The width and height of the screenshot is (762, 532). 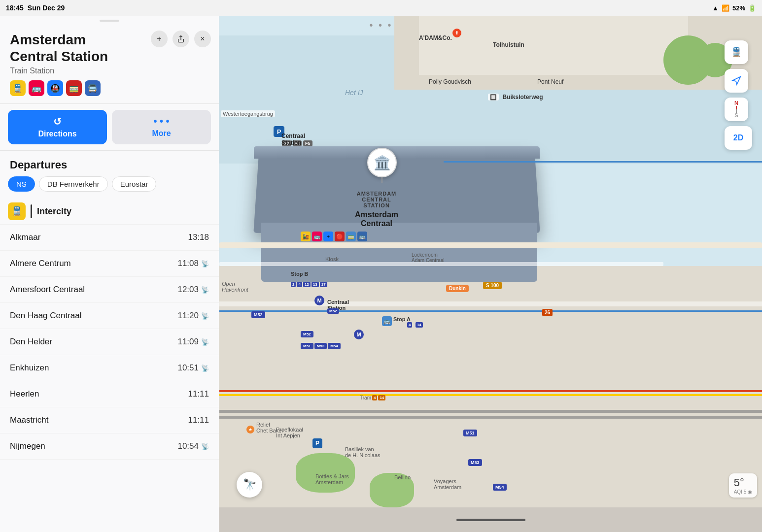 What do you see at coordinates (109, 63) in the screenshot?
I see `sidebar-header: AmsterdamCentral Station Train Station 🚆…` at bounding box center [109, 63].